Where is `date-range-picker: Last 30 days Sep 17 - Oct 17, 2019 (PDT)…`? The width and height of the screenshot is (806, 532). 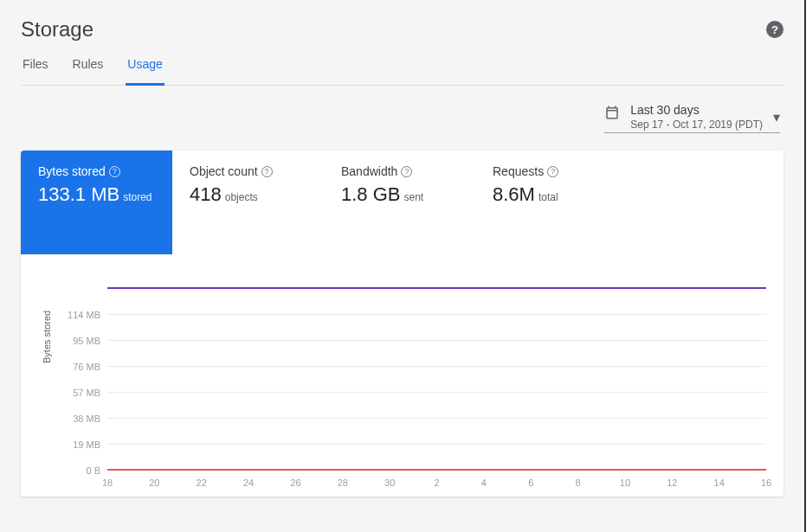
date-range-picker: Last 30 days Sep 17 - Oct 17, 2019 (PDT)… is located at coordinates (693, 118).